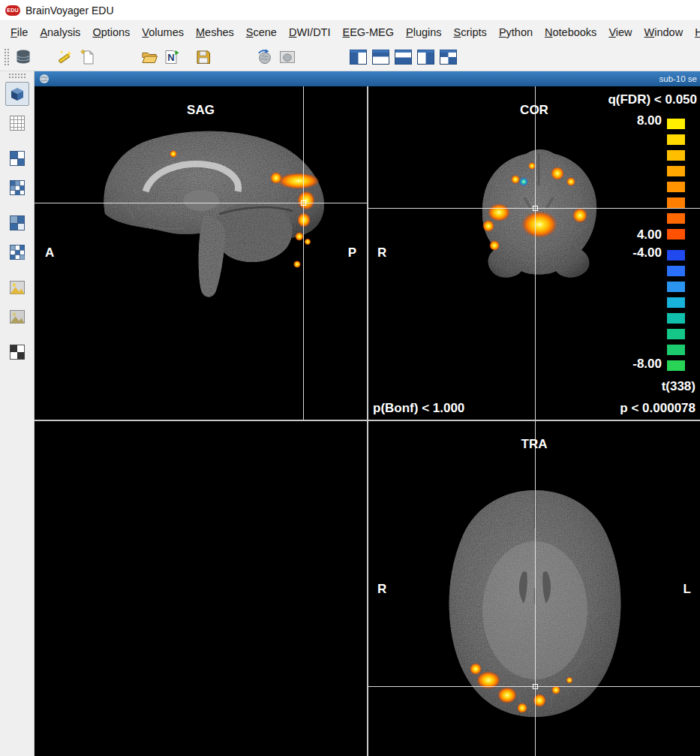 The image size is (700, 756). I want to click on open-nifti-icon: N, so click(172, 57).